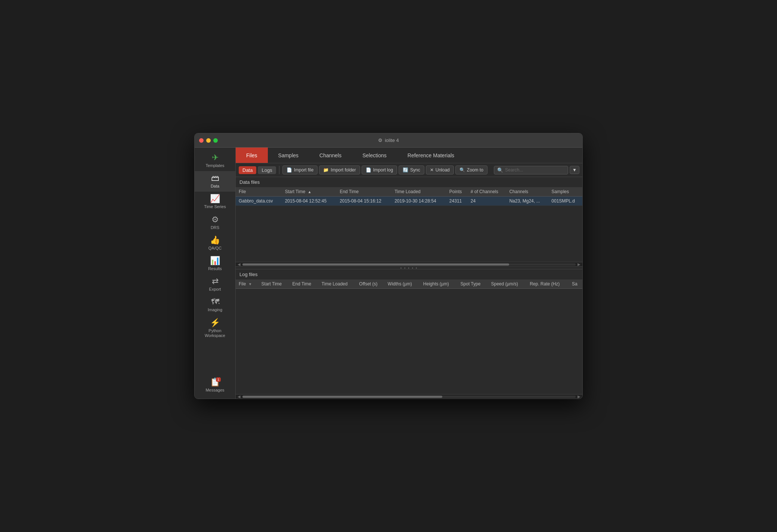 The width and height of the screenshot is (777, 532). What do you see at coordinates (215, 248) in the screenshot?
I see `sidebar-label-qaqc: QA/QC` at bounding box center [215, 248].